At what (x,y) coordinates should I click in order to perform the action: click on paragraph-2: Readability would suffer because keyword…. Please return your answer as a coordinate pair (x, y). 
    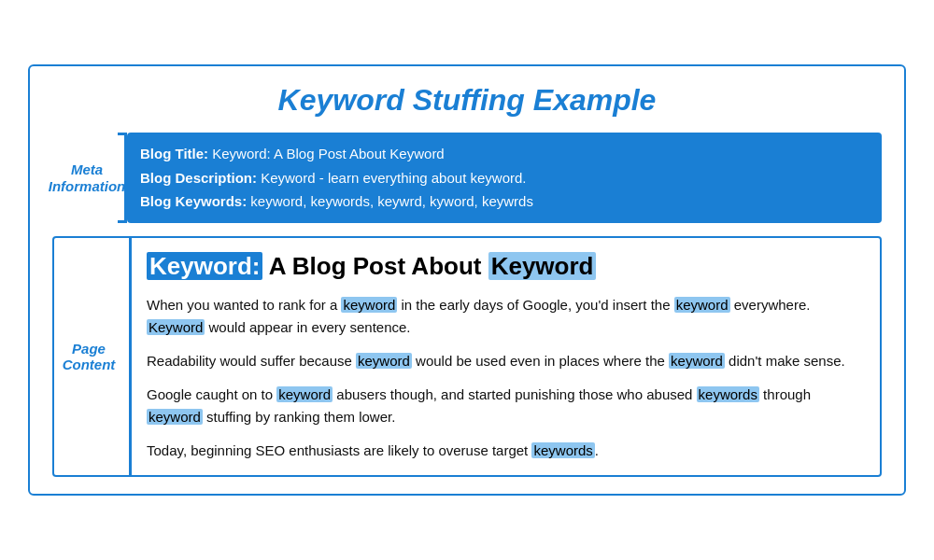
    Looking at the image, I should click on (506, 361).